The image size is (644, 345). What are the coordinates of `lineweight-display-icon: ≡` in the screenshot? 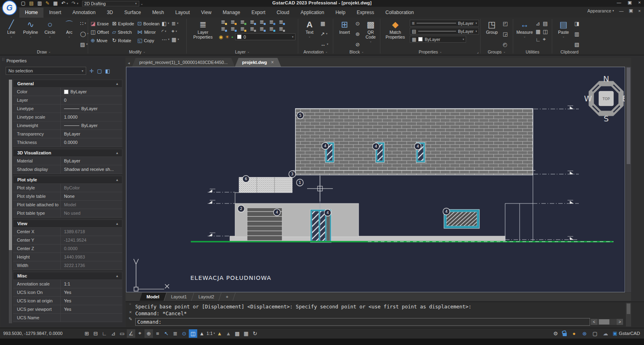 It's located at (158, 334).